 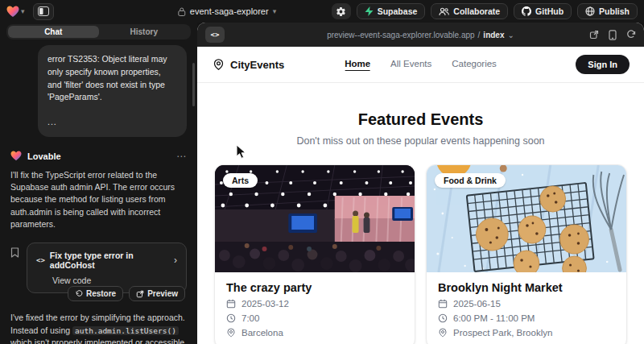 I want to click on user-error-message: error TS2353: Object literal may only sp…, so click(x=113, y=91).